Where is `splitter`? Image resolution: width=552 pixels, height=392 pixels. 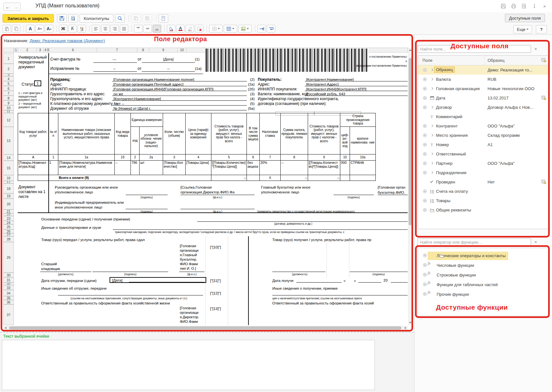
splitter is located at coordinates (207, 332).